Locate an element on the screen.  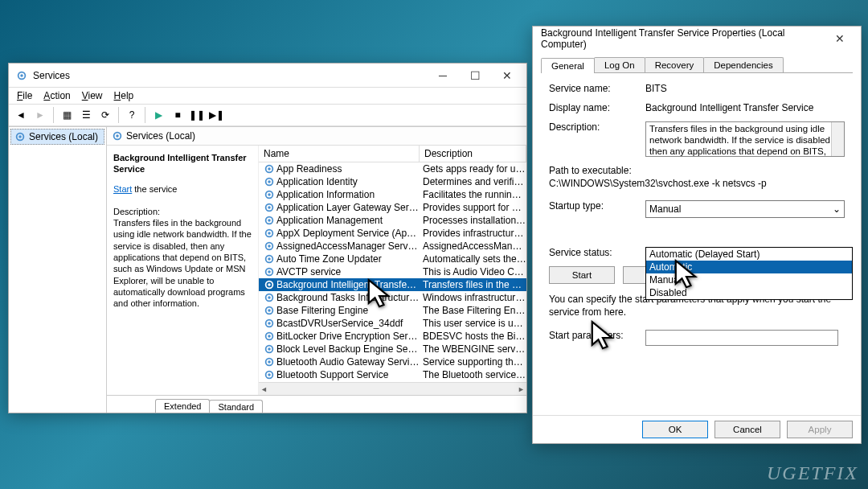
service-row: App ReadinessGets apps ready for use th is located at coordinates (392, 169).